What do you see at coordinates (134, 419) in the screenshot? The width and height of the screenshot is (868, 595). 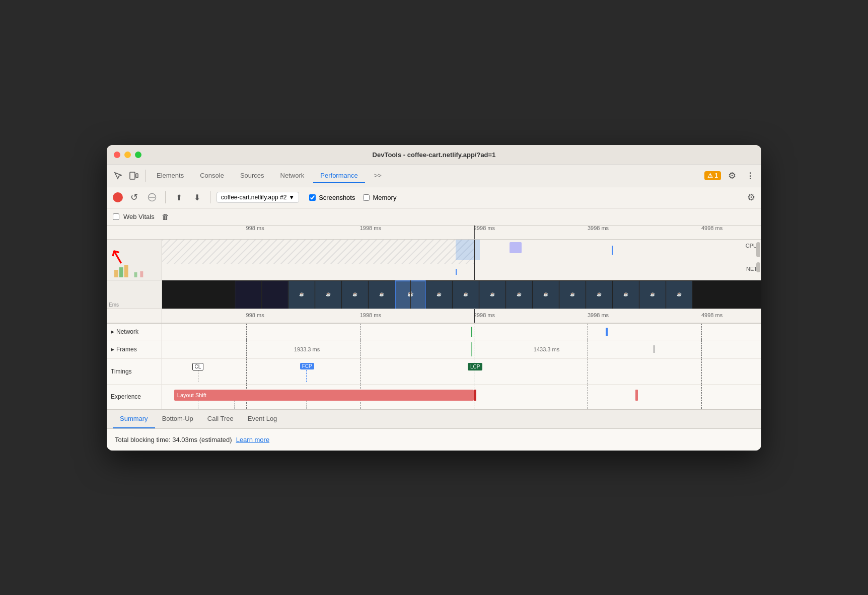 I see `tab-summary: Summary` at bounding box center [134, 419].